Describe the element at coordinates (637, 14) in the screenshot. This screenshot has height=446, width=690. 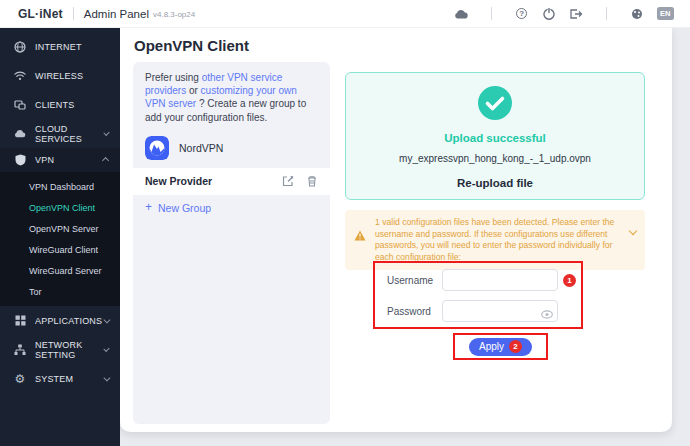
I see `theme-icon` at that location.